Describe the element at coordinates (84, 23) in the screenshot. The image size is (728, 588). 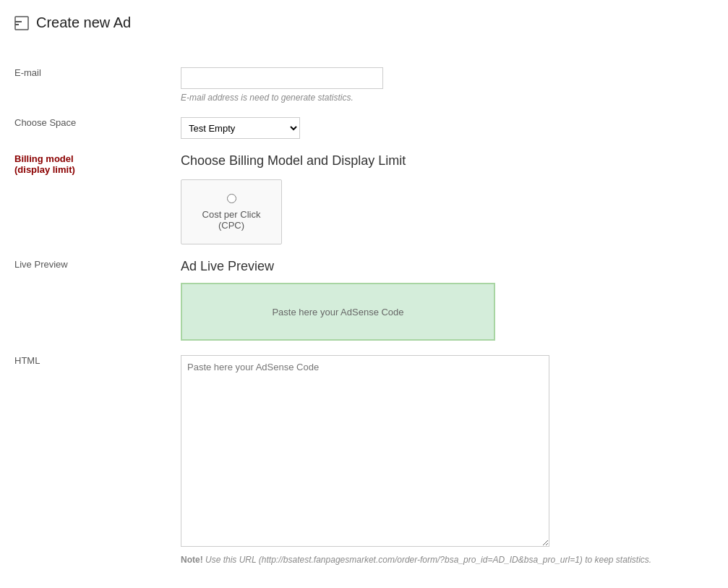
I see `page-title: Create new Ad` at that location.